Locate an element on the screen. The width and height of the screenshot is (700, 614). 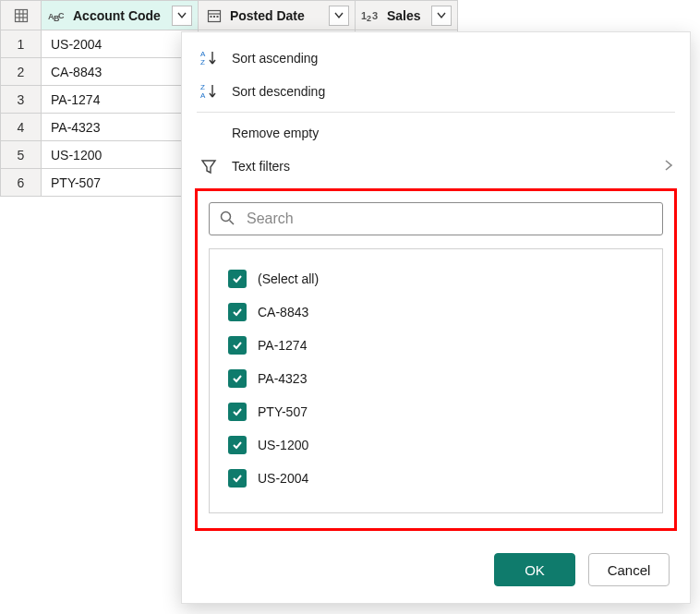
menu-label: Sort descending is located at coordinates (279, 91).